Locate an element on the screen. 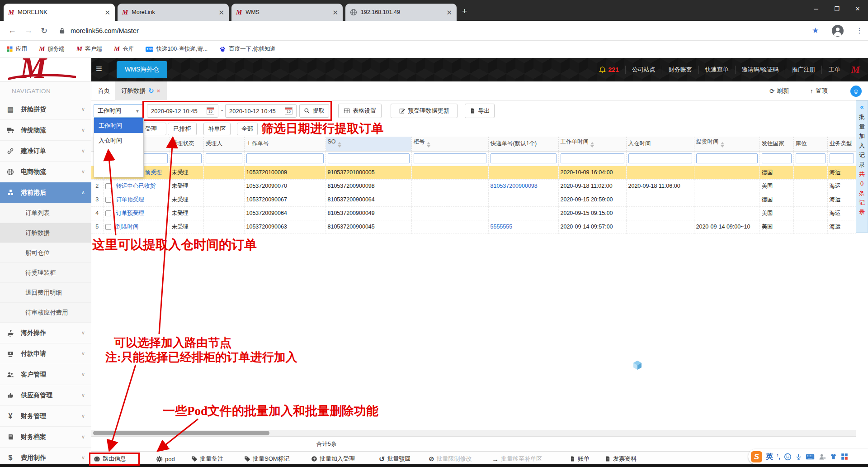  table-row: 5到港时间未受理10537200900638105372009000455555… is located at coordinates (474, 227).